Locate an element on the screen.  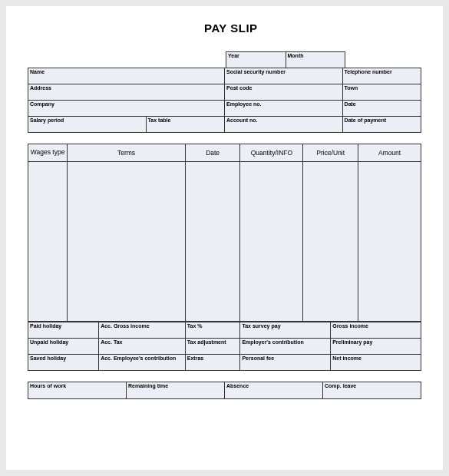
net-income: Net income is located at coordinates (376, 362).